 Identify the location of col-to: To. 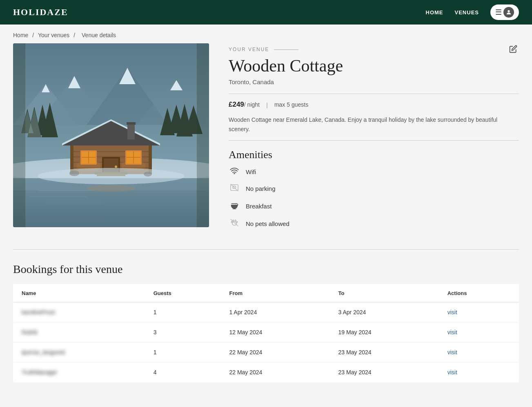
(385, 293).